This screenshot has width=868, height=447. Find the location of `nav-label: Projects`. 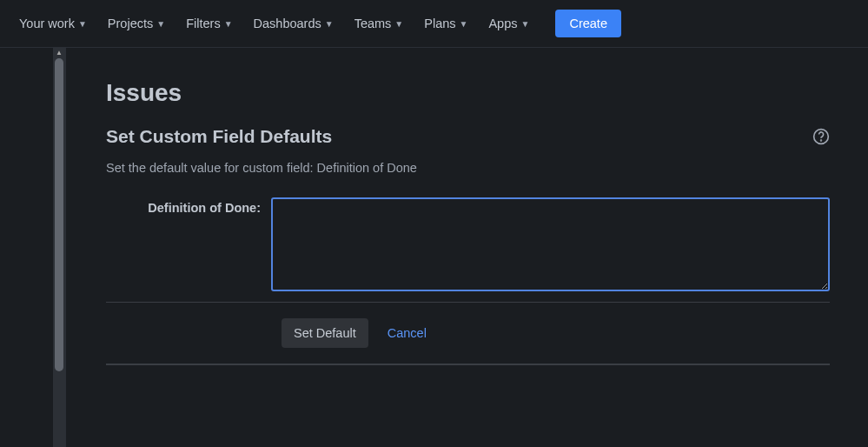

nav-label: Projects is located at coordinates (130, 23).